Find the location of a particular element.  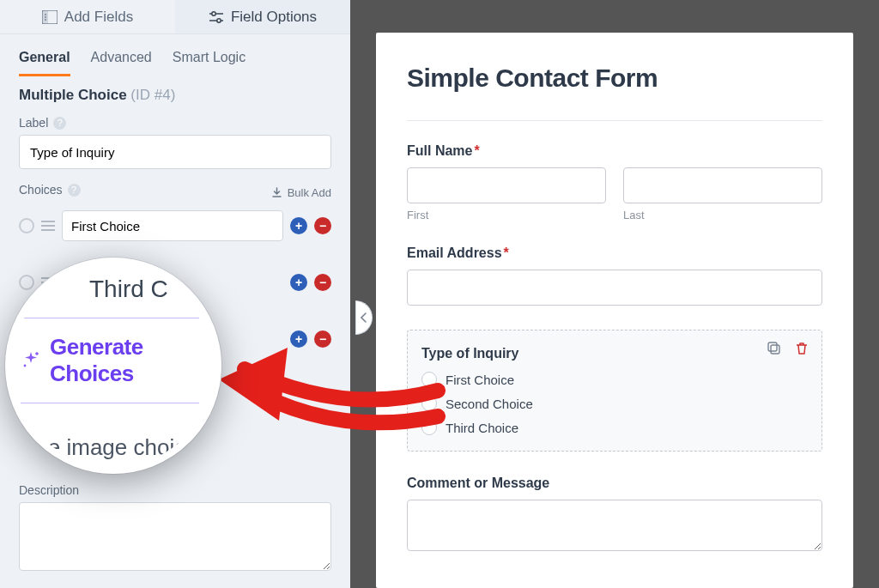

bulk-add-label: Bulk Add is located at coordinates (309, 192).